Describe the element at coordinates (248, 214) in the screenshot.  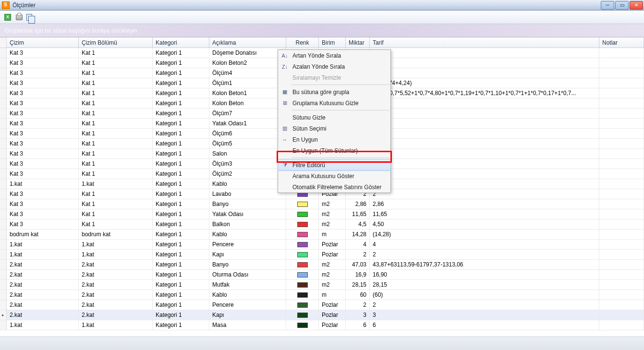
I see `cell: Yatak Odası` at that location.